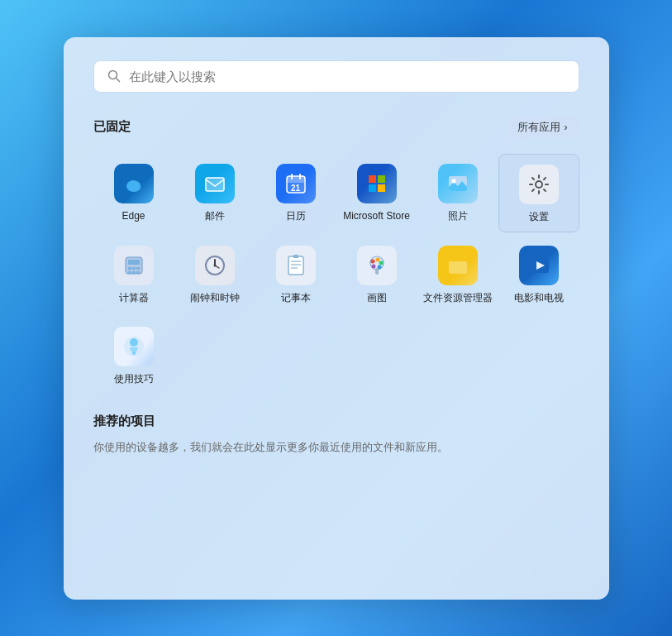 The width and height of the screenshot is (672, 636). What do you see at coordinates (336, 448) in the screenshot?
I see `recommended-desc: 你使用的设备越多，我们就会在此处显示更多你最近使用的文件和新应用。` at bounding box center [336, 448].